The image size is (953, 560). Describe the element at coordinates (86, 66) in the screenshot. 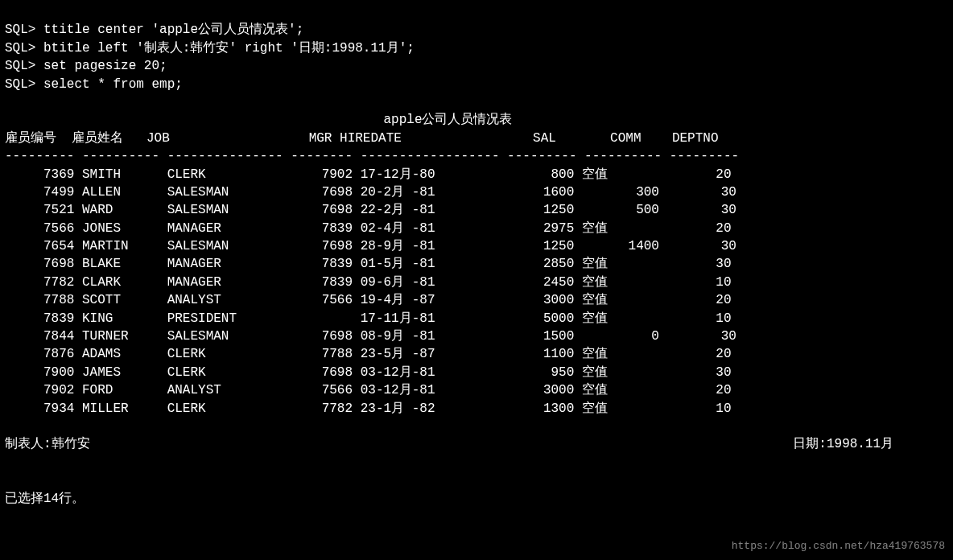

I see `cmd-line: SQL> set pagesize 20;` at that location.